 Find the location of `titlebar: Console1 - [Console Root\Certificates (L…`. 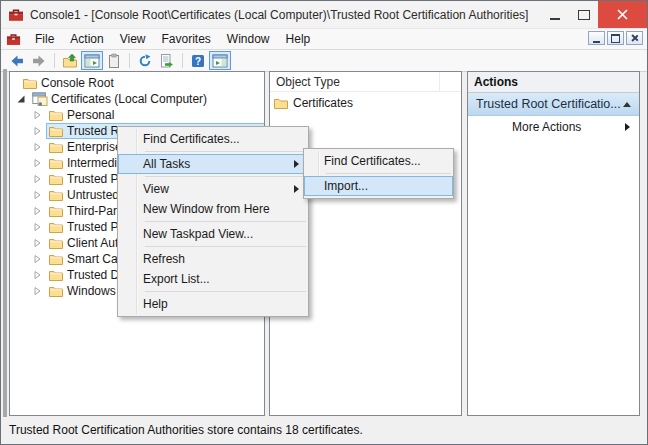

titlebar: Console1 - [Console Root\Certificates (L… is located at coordinates (324, 15).